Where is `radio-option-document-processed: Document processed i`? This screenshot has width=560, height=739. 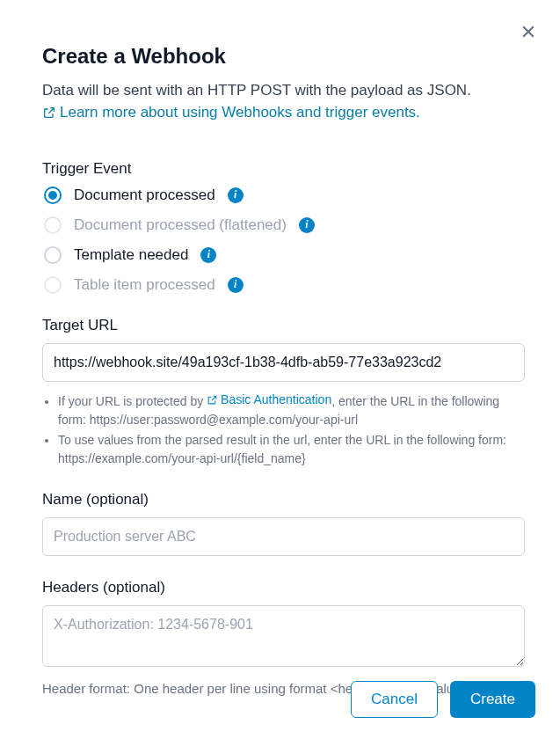 radio-option-document-processed: Document processed i is located at coordinates (285, 195).